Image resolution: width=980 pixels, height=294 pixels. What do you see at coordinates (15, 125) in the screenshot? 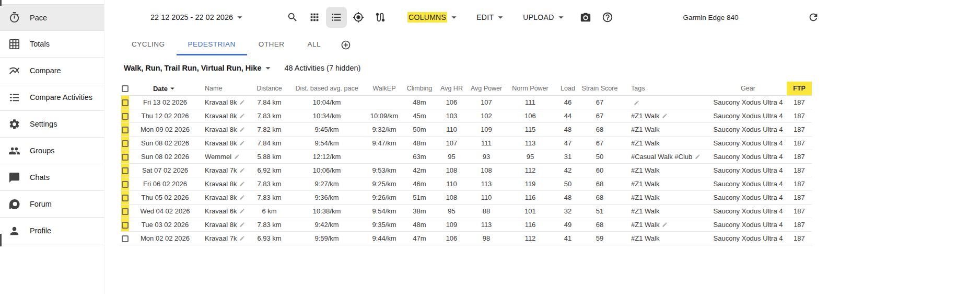
I see `settings-icon` at bounding box center [15, 125].